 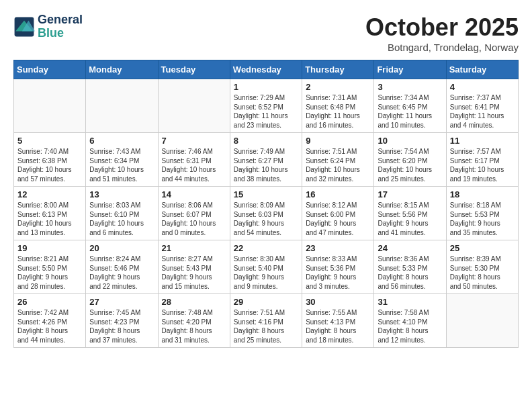 I want to click on day-info: Sunrise: 8:06 AMSunset: 6:07 PMDaylight:…, so click(x=194, y=219).